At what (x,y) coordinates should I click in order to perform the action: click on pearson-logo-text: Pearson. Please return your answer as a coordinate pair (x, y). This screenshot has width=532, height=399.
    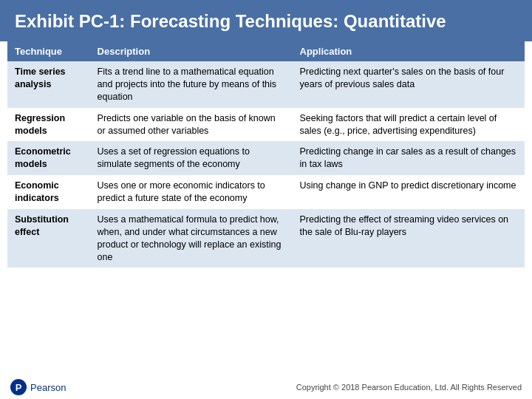
    Looking at the image, I should click on (48, 387).